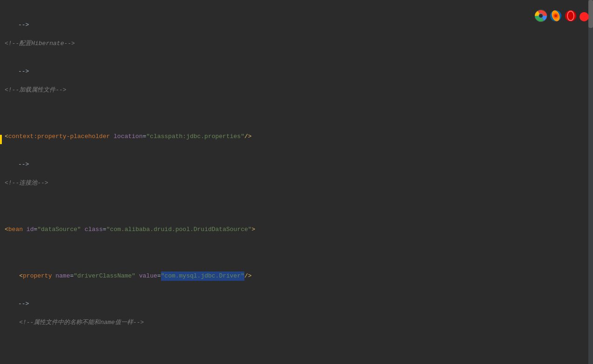  What do you see at coordinates (203, 276) in the screenshot?
I see `string-highlight-token: "com.mysql.jdbc.Driver"` at bounding box center [203, 276].